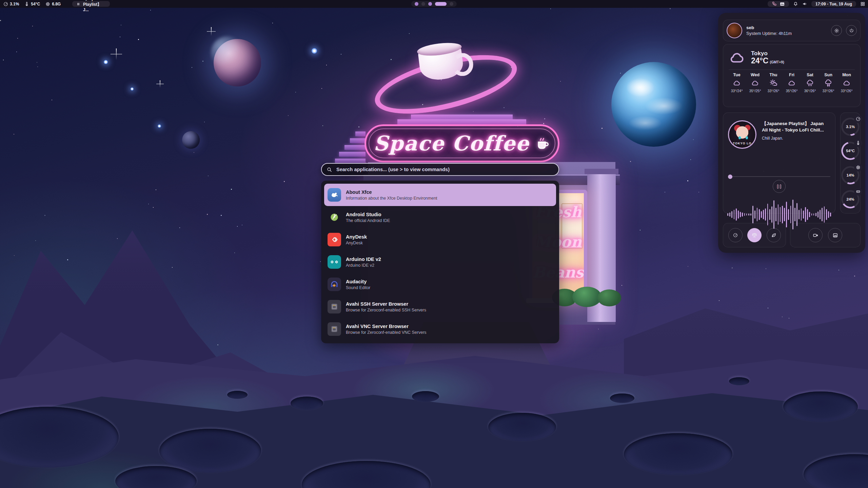 Image resolution: width=868 pixels, height=488 pixels. I want to click on screenshot-icon, so click(782, 4).